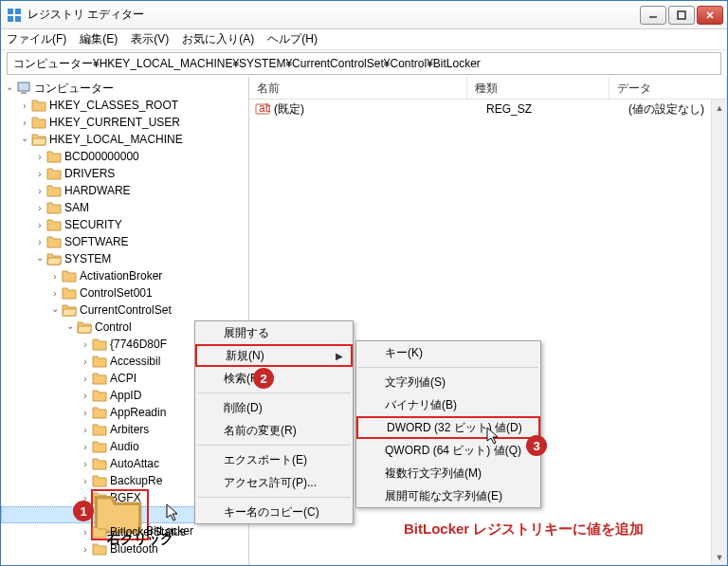 Image resolution: width=728 pixels, height=566 pixels. I want to click on tree-node-bcd00000000: ›BCD00000000, so click(125, 156).